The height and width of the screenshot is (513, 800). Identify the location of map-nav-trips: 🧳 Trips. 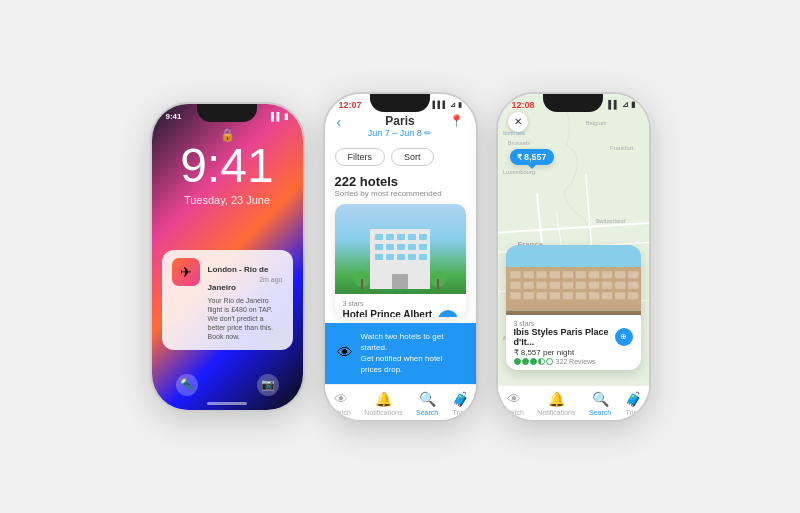
(634, 404).